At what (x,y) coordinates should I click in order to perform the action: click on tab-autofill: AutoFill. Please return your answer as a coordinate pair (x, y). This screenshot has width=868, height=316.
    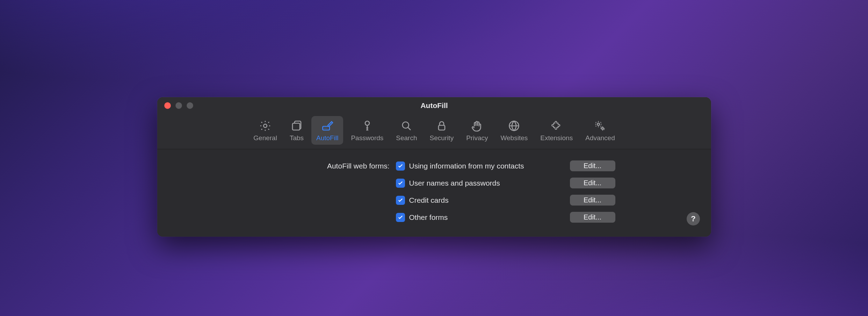
    Looking at the image, I should click on (327, 130).